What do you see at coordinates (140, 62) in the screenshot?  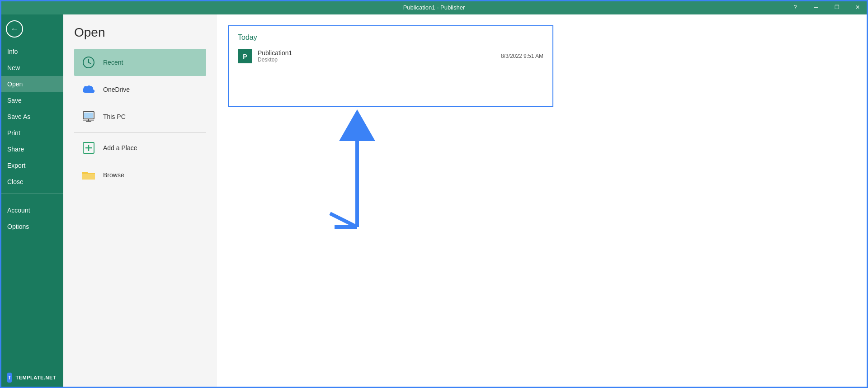 I see `location-recent: Recent` at bounding box center [140, 62].